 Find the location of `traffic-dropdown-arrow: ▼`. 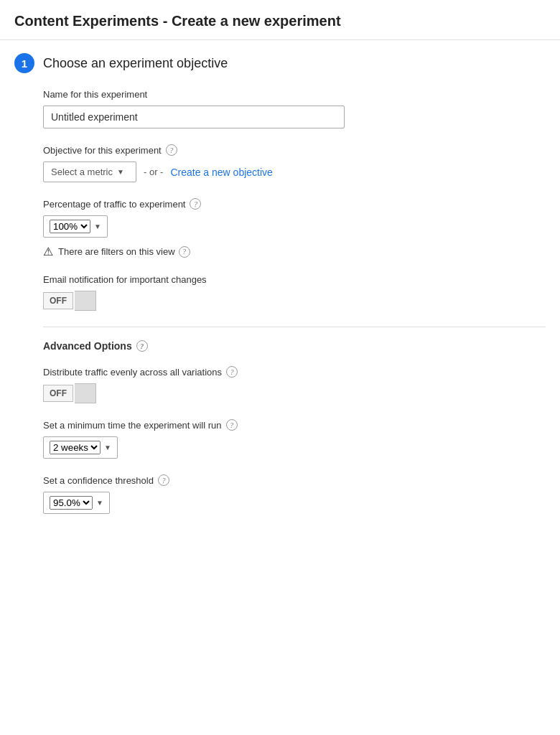

traffic-dropdown-arrow: ▼ is located at coordinates (98, 227).